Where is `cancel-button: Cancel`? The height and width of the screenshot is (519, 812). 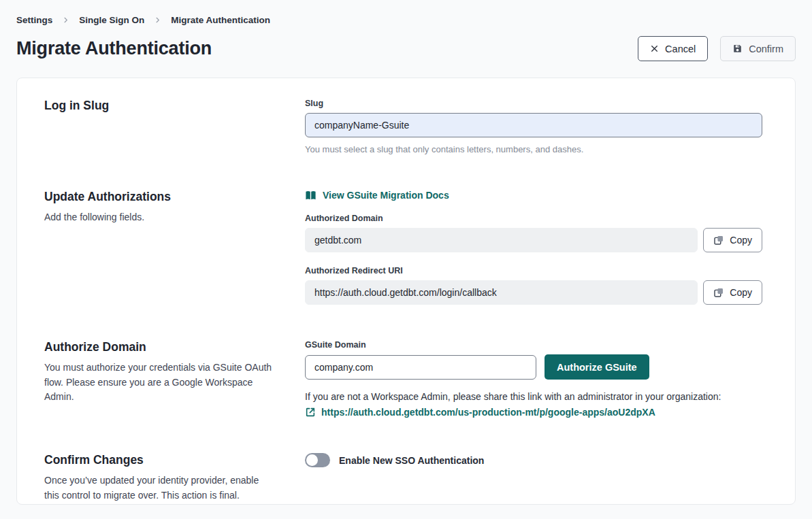
cancel-button: Cancel is located at coordinates (672, 49).